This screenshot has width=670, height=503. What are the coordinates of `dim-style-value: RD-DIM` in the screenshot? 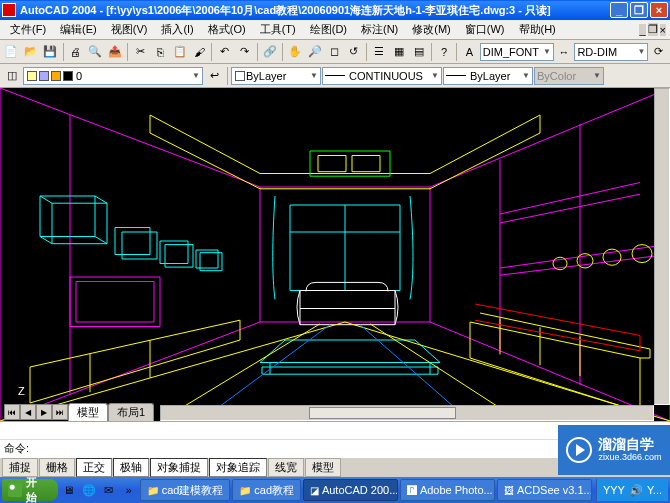 It's located at (597, 52).